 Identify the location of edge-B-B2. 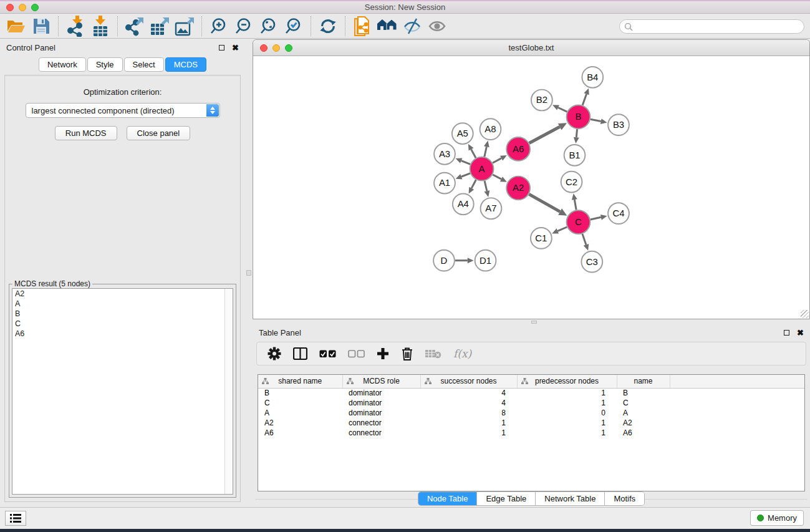
(562, 110).